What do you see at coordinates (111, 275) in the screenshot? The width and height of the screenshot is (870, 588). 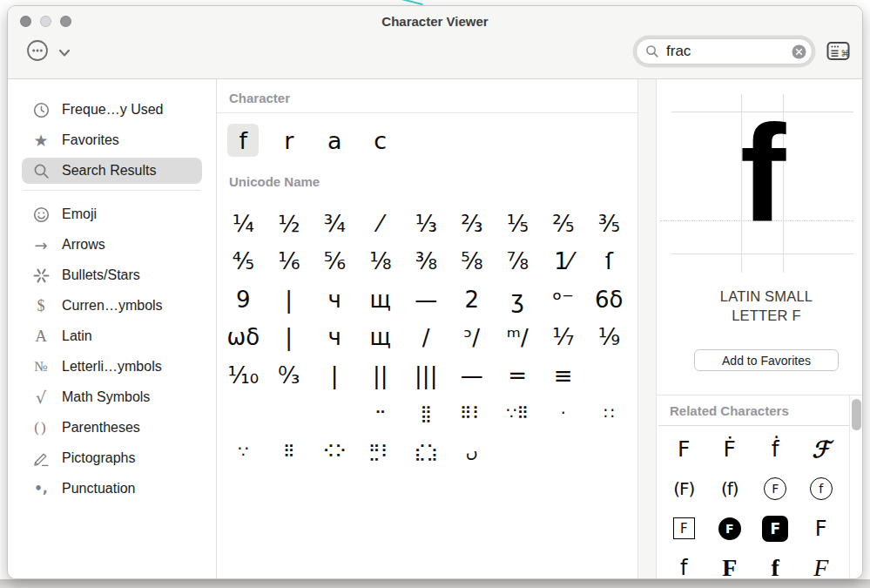 I see `sidebar-item-bullets-stars: Bullets/Stars` at bounding box center [111, 275].